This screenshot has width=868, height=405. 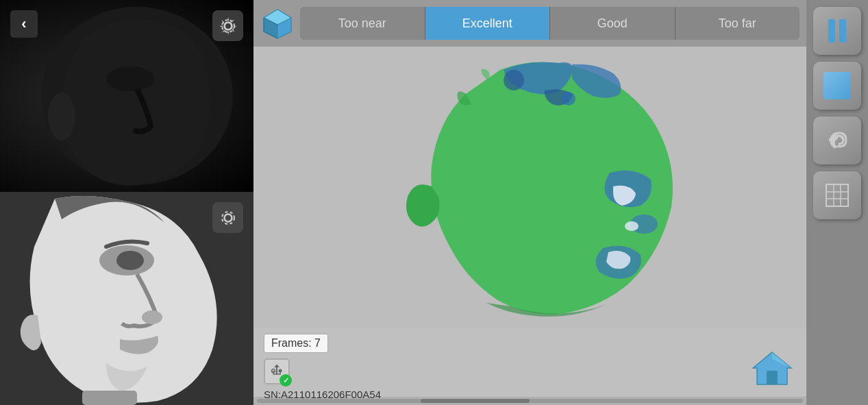 What do you see at coordinates (837, 195) in the screenshot?
I see `grid-button` at bounding box center [837, 195].